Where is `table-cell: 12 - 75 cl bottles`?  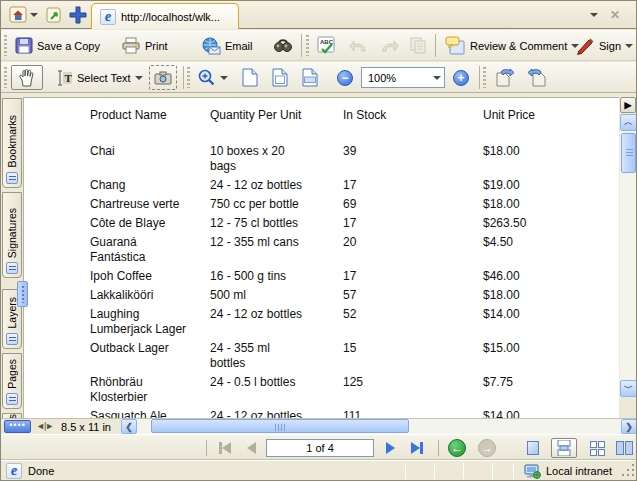 table-cell: 12 - 75 cl bottles is located at coordinates (276, 226).